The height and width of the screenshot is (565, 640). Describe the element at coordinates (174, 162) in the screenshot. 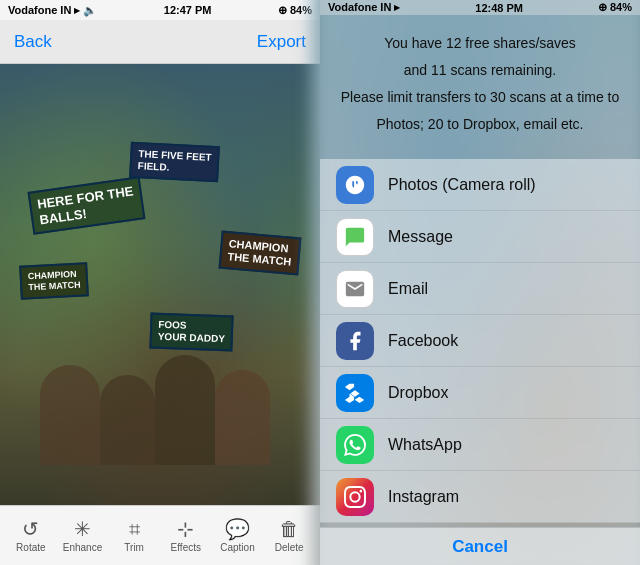

I see `photo-sign-2: THE FIVE FEETFIELD.` at that location.